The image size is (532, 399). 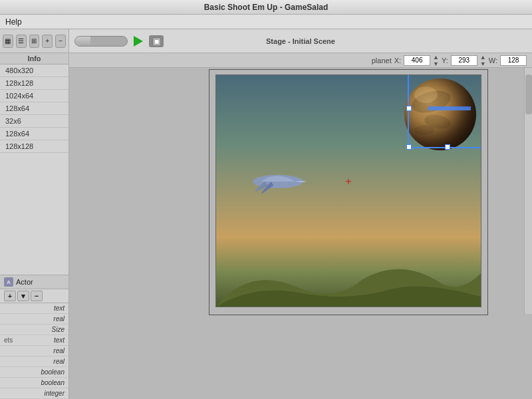 I want to click on grid-view-btn: ▦, so click(x=8, y=41).